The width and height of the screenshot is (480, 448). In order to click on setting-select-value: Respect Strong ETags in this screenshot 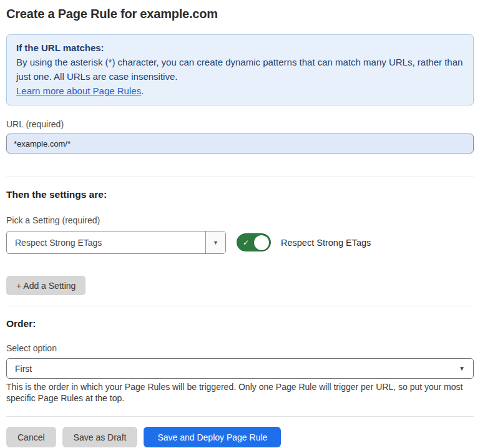, I will do `click(106, 243)`.